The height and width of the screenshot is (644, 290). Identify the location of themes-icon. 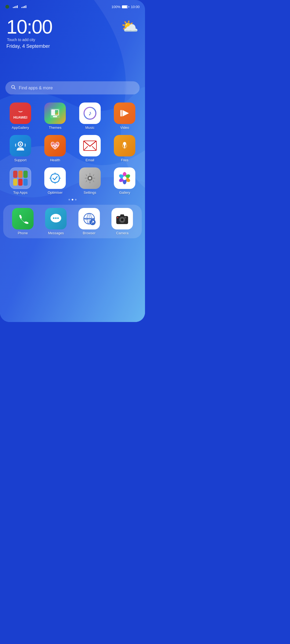
(55, 113).